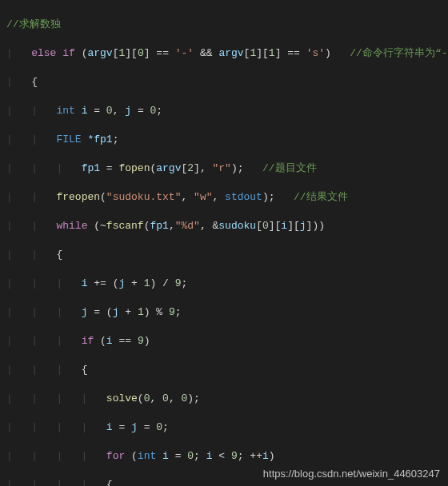 Image resolution: width=448 pixels, height=486 pixels. I want to click on type-file: FILE, so click(69, 139).